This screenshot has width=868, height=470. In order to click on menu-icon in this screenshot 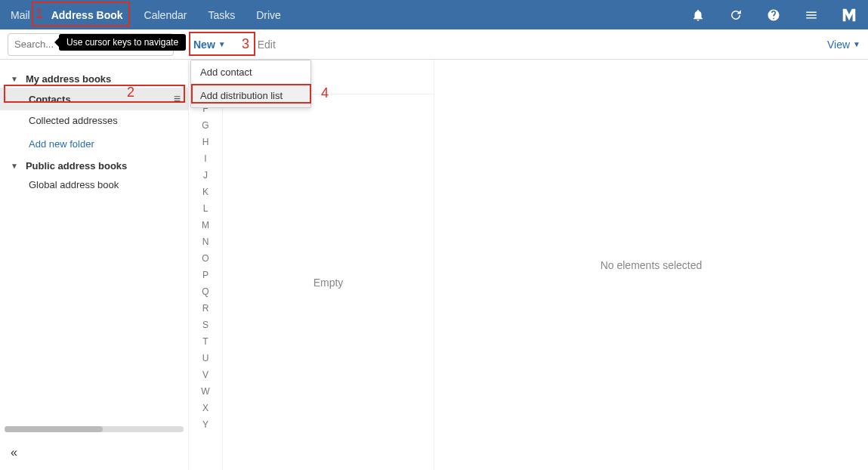, I will do `click(811, 15)`.